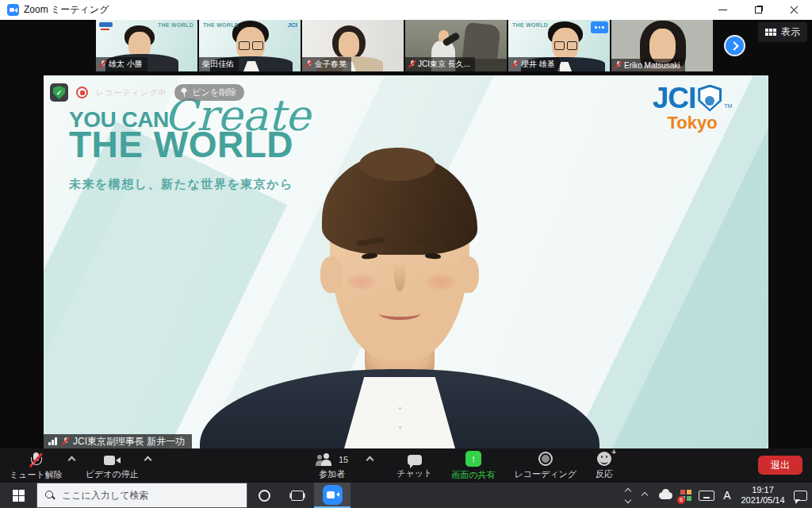 The image size is (812, 508). I want to click on face, so click(400, 261).